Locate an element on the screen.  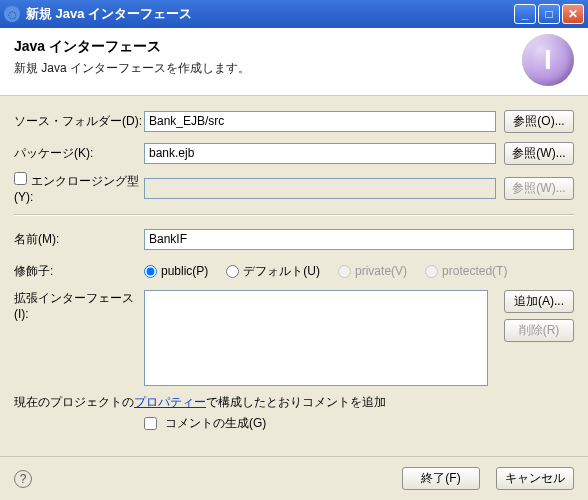
extended-interfaces-list is located at coordinates (316, 338).